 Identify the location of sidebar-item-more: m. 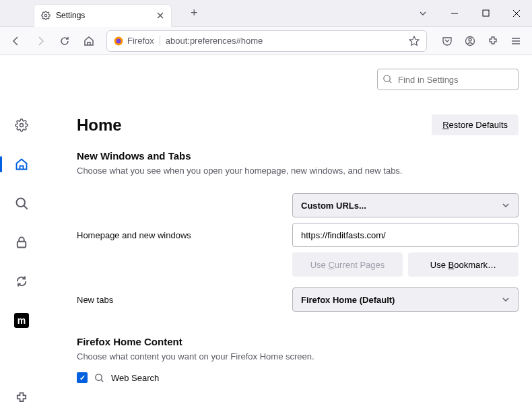
(22, 320).